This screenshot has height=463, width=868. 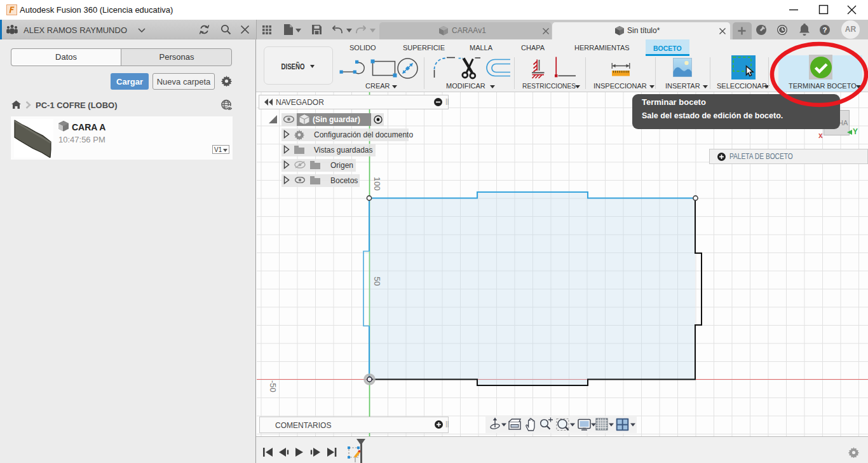 I want to click on svg-text: 100, so click(x=377, y=184).